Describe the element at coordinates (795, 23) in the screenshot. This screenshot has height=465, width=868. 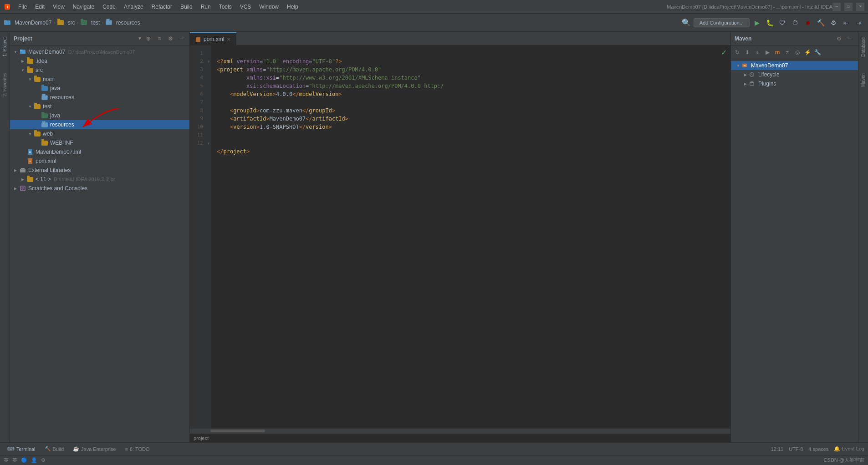
I see `profile-button: ⏱` at that location.